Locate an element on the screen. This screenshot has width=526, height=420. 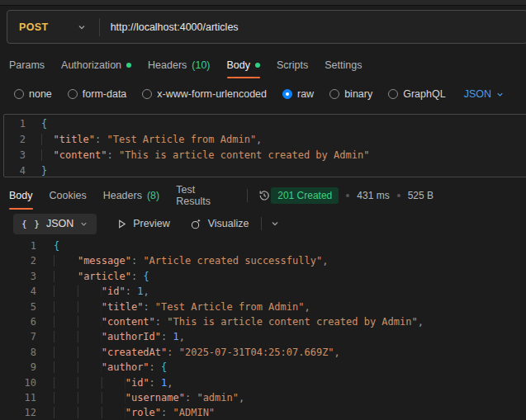
line-number: 11 is located at coordinates (18, 398).